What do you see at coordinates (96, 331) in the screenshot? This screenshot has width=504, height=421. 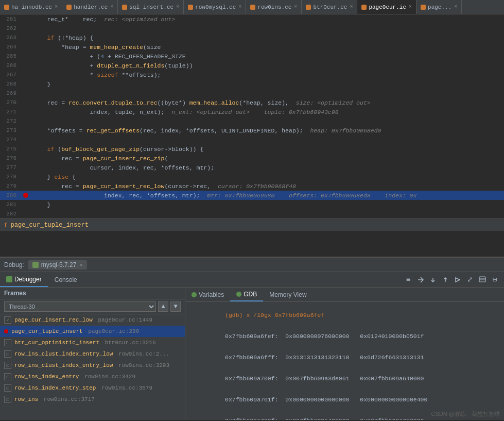 I see `frame-name-1: page_cur_tuple_insert page0cur.ic:280` at bounding box center [96, 331].